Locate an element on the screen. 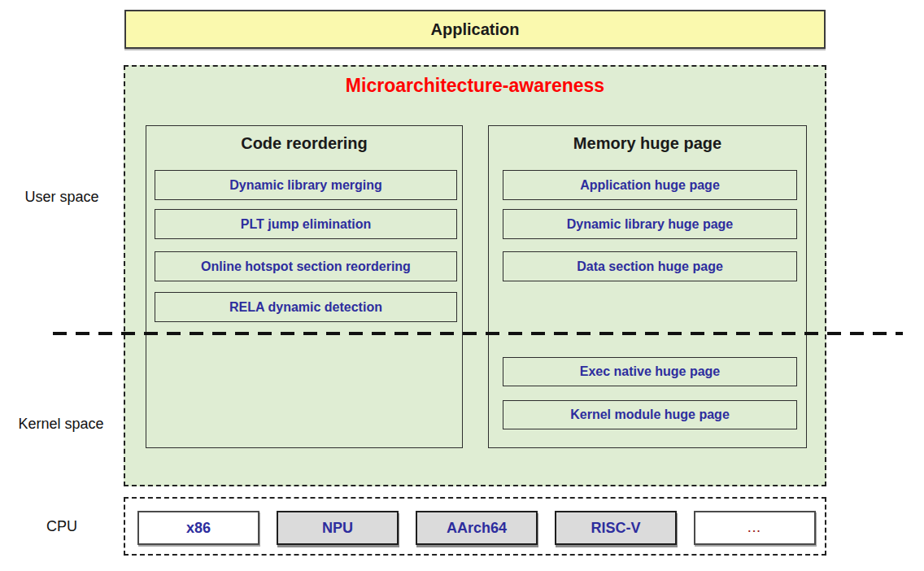 This screenshot has width=924, height=571. user-kernel-boundary-line is located at coordinates (478, 333).